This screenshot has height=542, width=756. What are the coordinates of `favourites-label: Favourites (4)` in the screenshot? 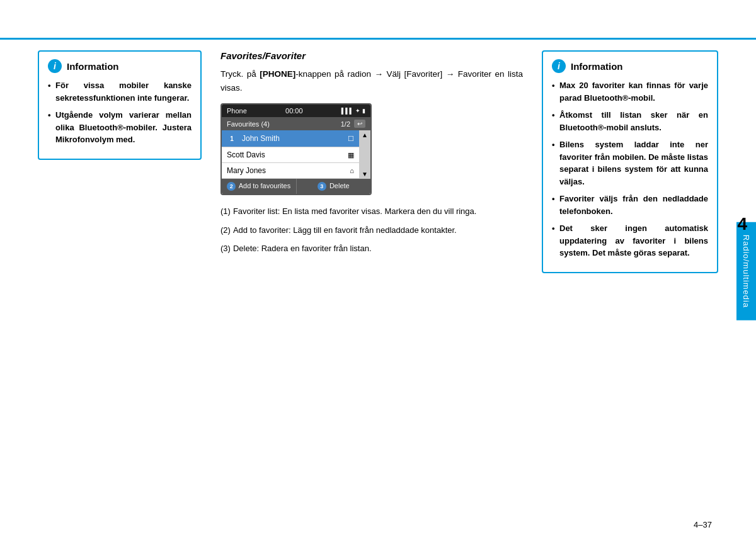 It's located at (248, 124).